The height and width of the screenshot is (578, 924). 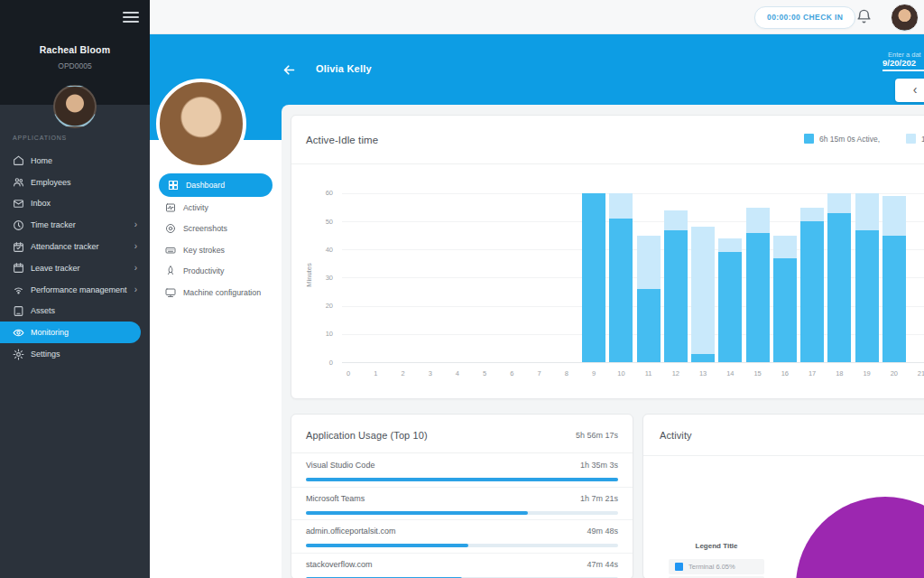 I want to click on people-icon, so click(x=18, y=182).